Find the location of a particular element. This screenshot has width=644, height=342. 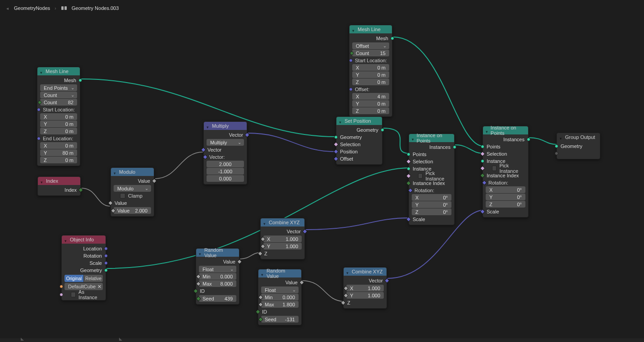

node-group-output: Group Output Geometry is located at coordinates (578, 146).